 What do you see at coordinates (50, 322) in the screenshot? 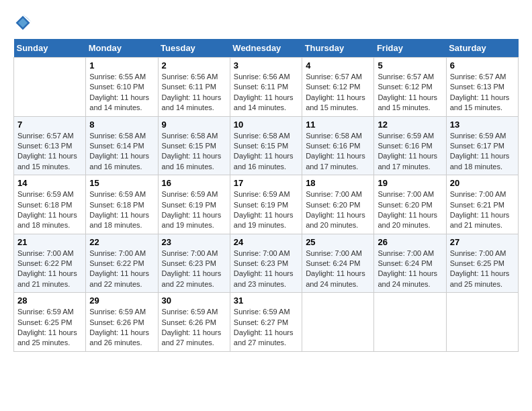
I see `calendar-cell: 28 Sunrise: 6:59 AM Sunset: 6:25 PM Dayl…` at bounding box center [50, 322].